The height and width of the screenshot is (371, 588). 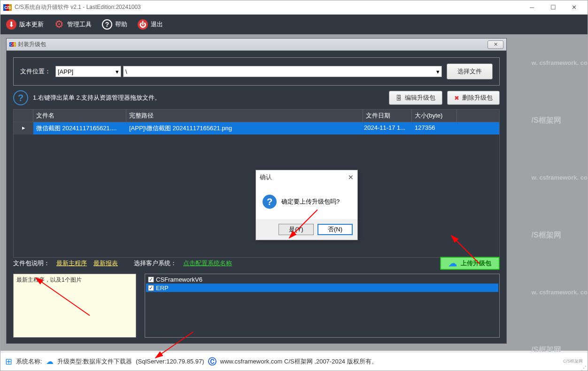 I want to click on file-location-bar: 文件位置： [APP]▾ \▾ 选择文件, so click(x=256, y=71).